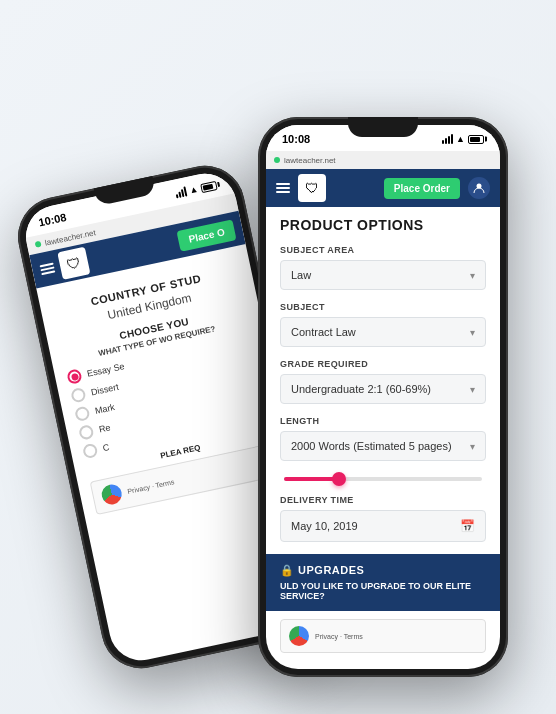 This screenshot has height=714, width=556. Describe the element at coordinates (106, 448) in the screenshot. I see `radio-label-5: C` at that location.